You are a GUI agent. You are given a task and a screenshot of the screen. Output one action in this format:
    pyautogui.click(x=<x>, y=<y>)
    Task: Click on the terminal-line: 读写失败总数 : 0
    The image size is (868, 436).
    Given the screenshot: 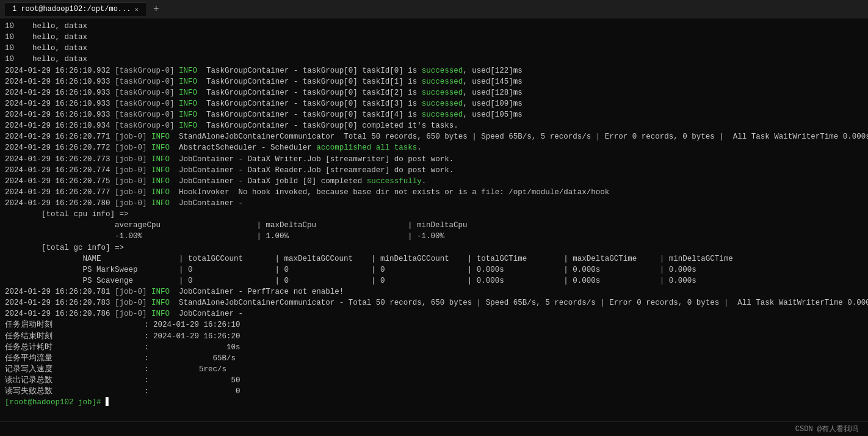 What is the action you would take?
    pyautogui.click(x=434, y=391)
    